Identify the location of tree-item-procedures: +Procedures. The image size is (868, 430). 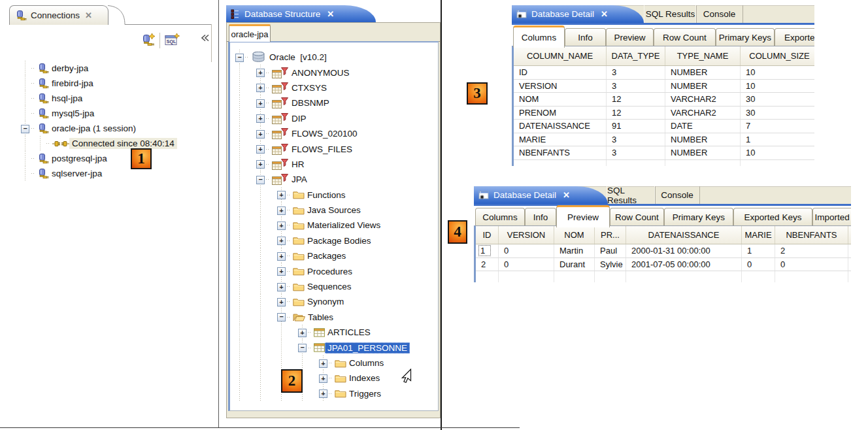
(322, 271).